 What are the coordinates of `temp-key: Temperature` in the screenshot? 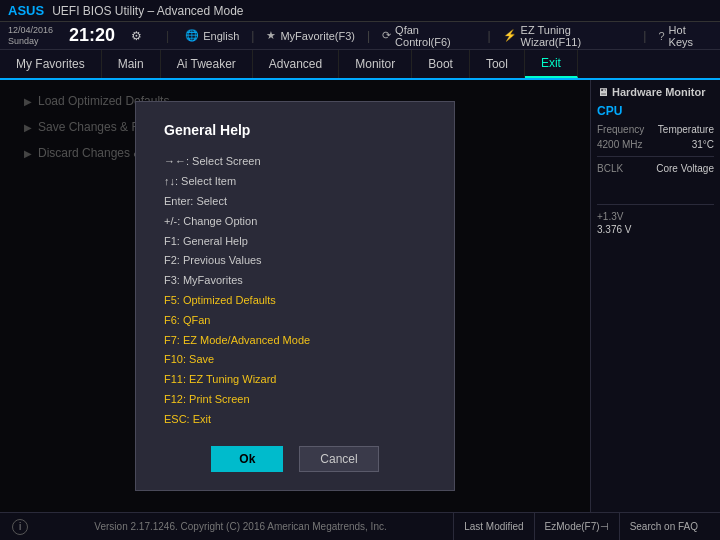 It's located at (686, 130).